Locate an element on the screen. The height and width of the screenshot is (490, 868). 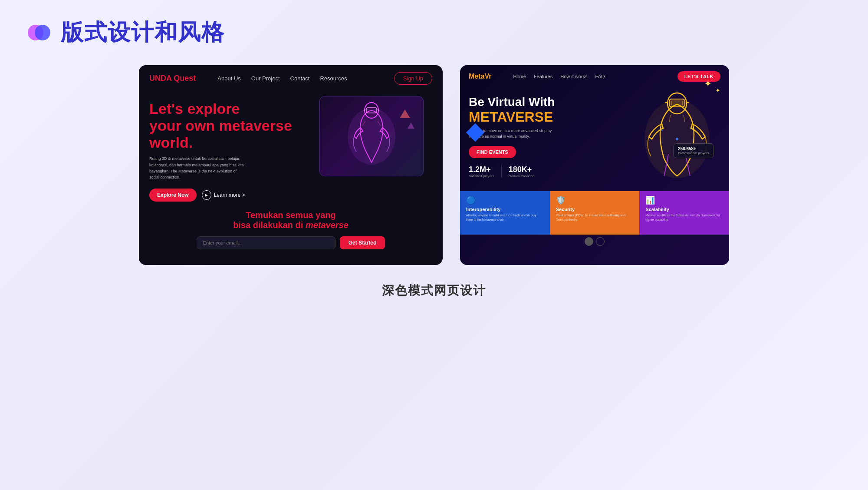
signup-button: Sign Up is located at coordinates (413, 78).